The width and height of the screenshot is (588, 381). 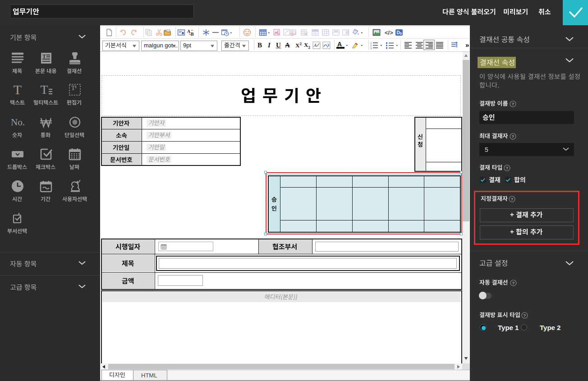 What do you see at coordinates (192, 34) in the screenshot?
I see `svg-text: B` at bounding box center [192, 34].